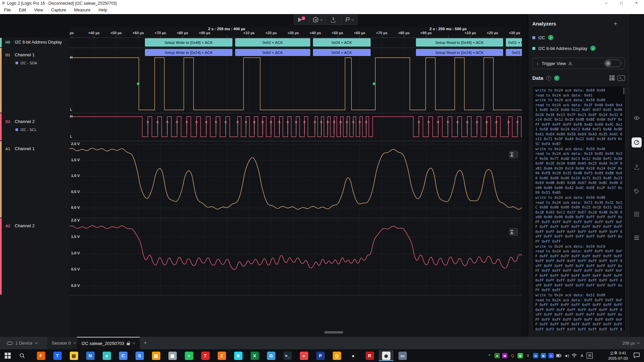 Image resolution: width=644 pixels, height=362 pixels. Describe the element at coordinates (582, 356) in the screenshot. I see `tray-ime-a-icon: A` at that location.